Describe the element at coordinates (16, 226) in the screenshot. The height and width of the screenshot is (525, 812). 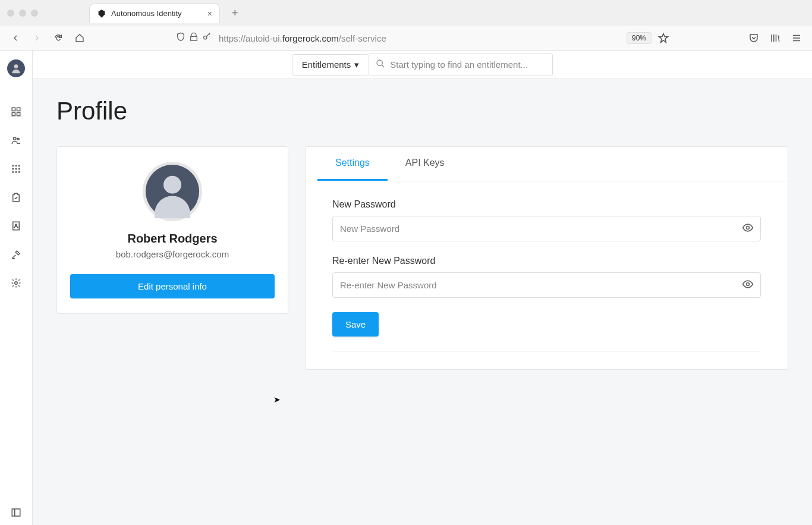
I see `contacts-icon` at that location.